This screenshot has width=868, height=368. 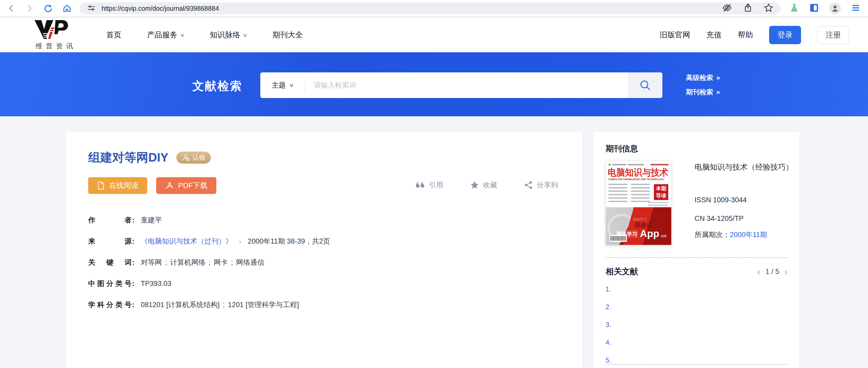 What do you see at coordinates (118, 186) in the screenshot?
I see `read-online-button: 在线阅读` at bounding box center [118, 186].